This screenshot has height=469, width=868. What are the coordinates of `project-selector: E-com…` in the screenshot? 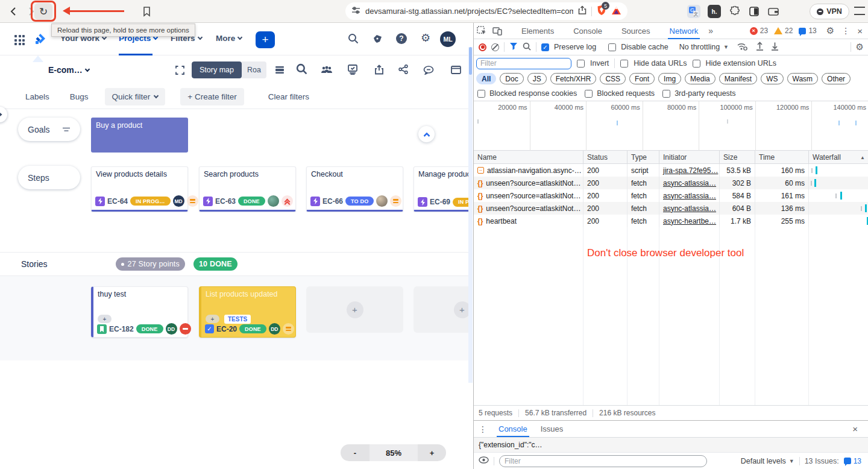 It's located at (69, 70).